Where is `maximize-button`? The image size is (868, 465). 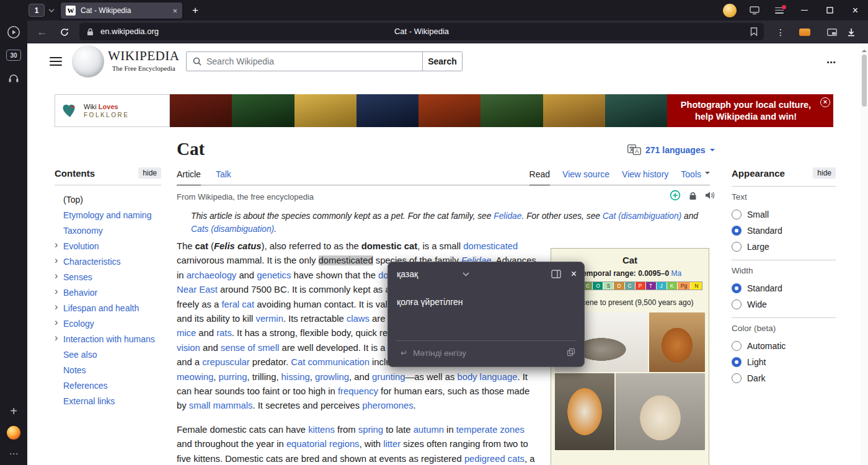 maximize-button is located at coordinates (830, 10).